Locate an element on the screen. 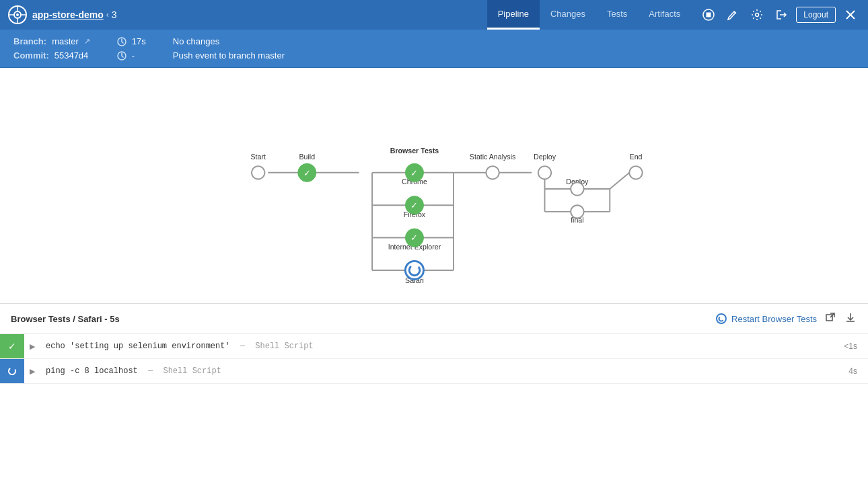 Image resolution: width=868 pixels, height=478 pixels. commit-label: Commit: is located at coordinates (31, 55).